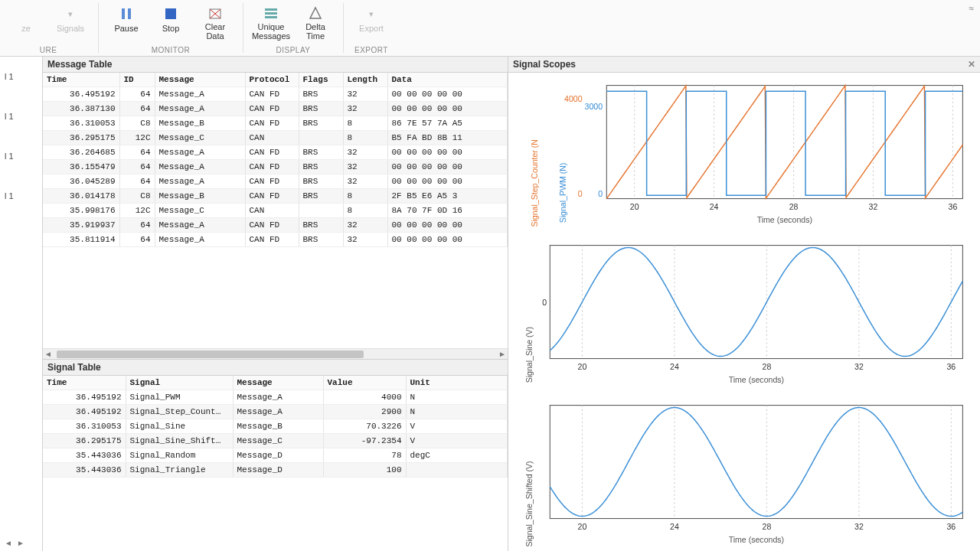 The width and height of the screenshot is (980, 551). I want to click on table-row: 36.310053Signal_SineMessage_B70.3226V, so click(276, 427).